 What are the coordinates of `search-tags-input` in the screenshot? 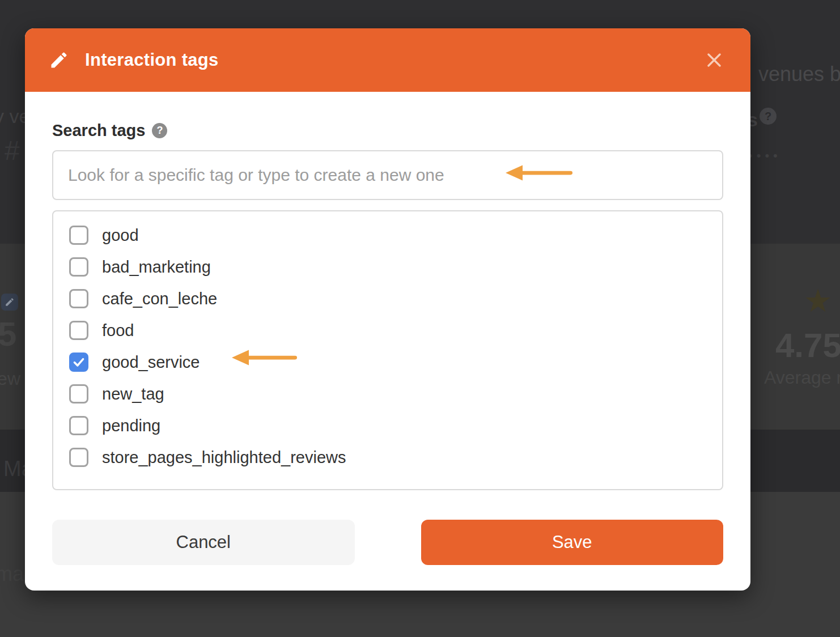 It's located at (388, 175).